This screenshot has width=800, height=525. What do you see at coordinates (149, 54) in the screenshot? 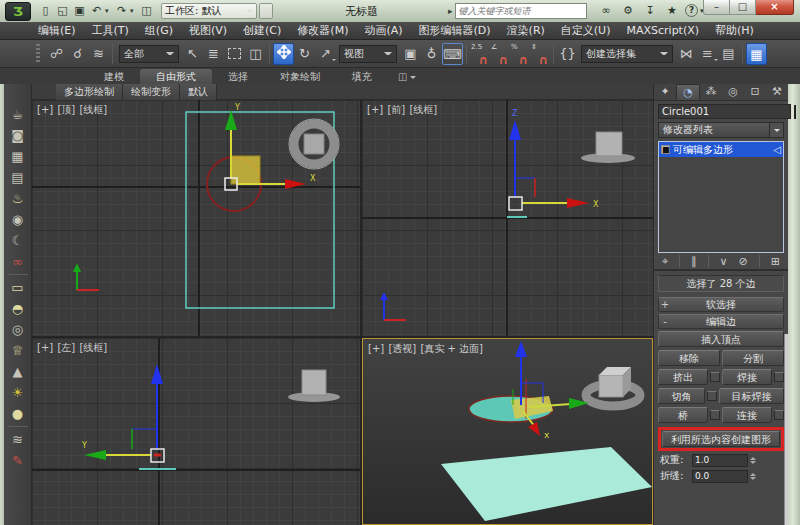
I see `selection-filter-dropdown: 全部` at bounding box center [149, 54].